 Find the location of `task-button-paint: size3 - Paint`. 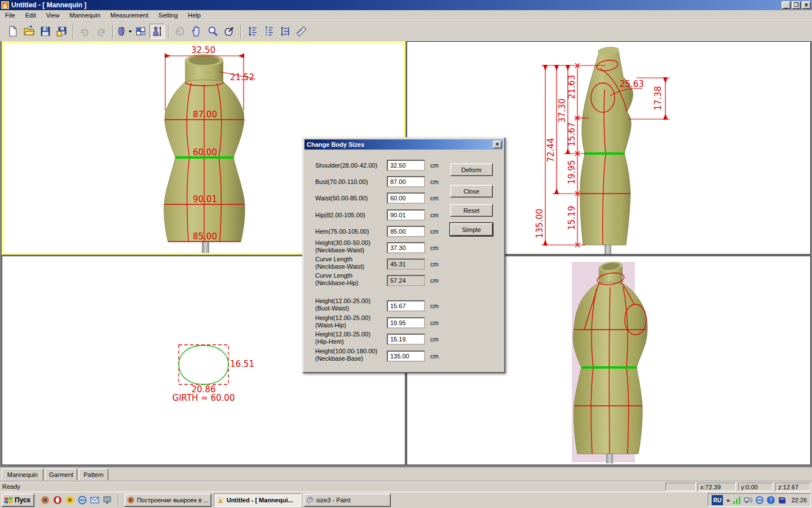

task-button-paint: size3 - Paint is located at coordinates (347, 500).